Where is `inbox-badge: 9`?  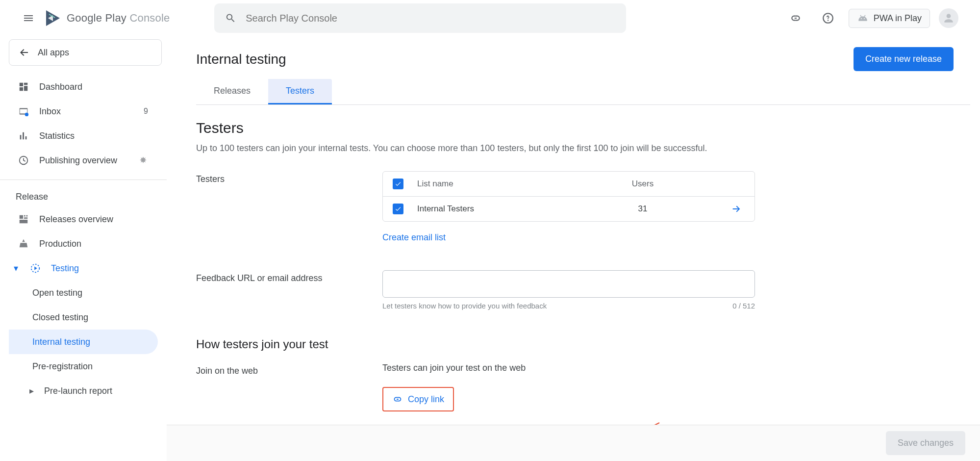
inbox-badge: 9 is located at coordinates (148, 111).